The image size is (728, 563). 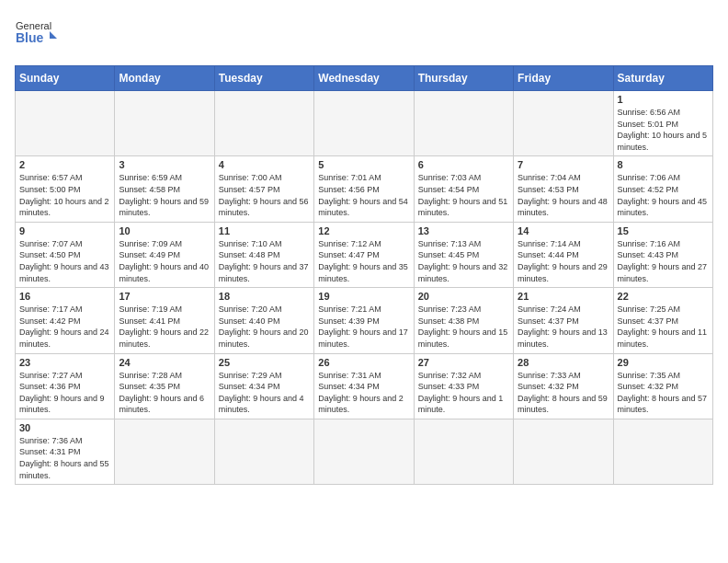 What do you see at coordinates (164, 362) in the screenshot?
I see `day-number: 24` at bounding box center [164, 362].